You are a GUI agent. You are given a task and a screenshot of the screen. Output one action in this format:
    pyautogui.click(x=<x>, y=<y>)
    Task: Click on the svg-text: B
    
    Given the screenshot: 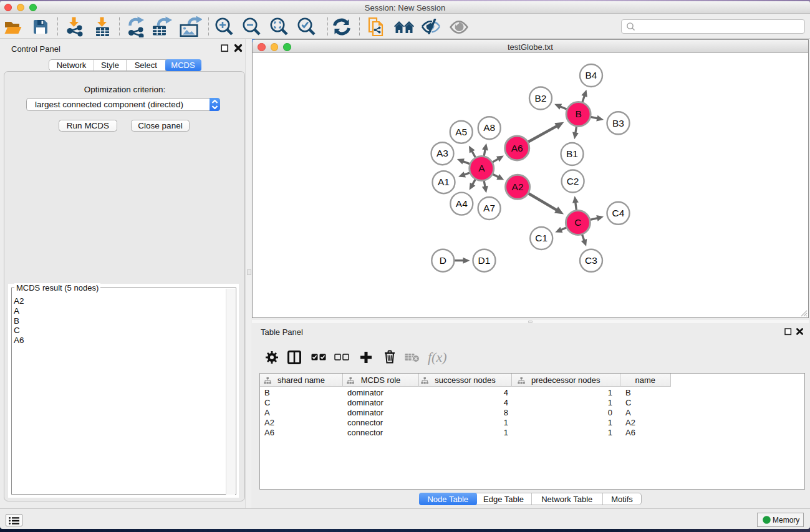 What is the action you would take?
    pyautogui.click(x=578, y=114)
    